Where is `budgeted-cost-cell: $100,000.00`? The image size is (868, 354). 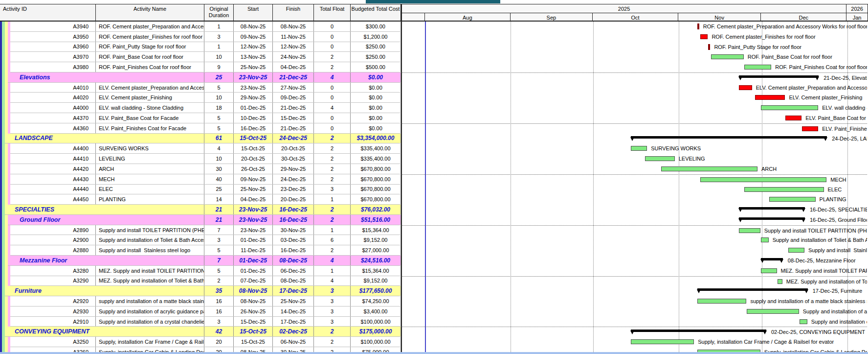 budgeted-cost-cell: $100,000.00 is located at coordinates (376, 342).